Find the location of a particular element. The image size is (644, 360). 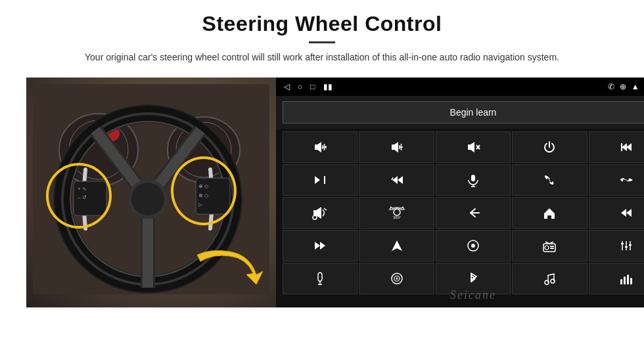

navigate-button is located at coordinates (396, 246).